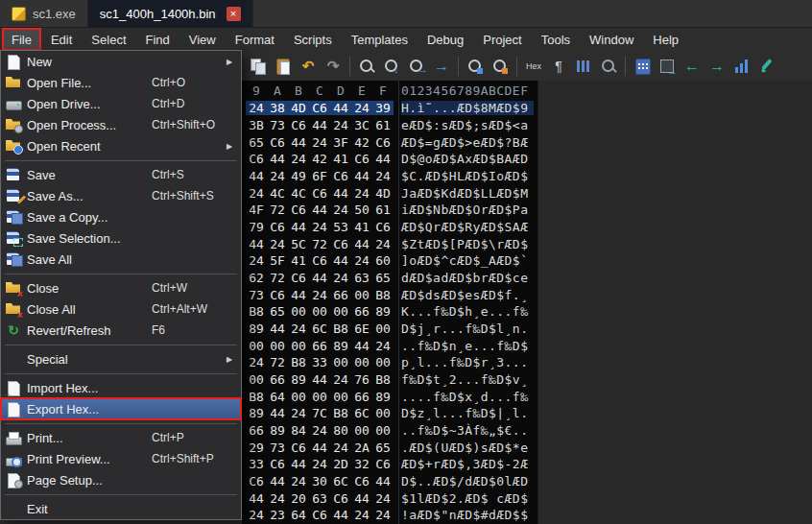  What do you see at coordinates (121, 480) in the screenshot?
I see `menu-item-page-setup: Page Setup...` at bounding box center [121, 480].